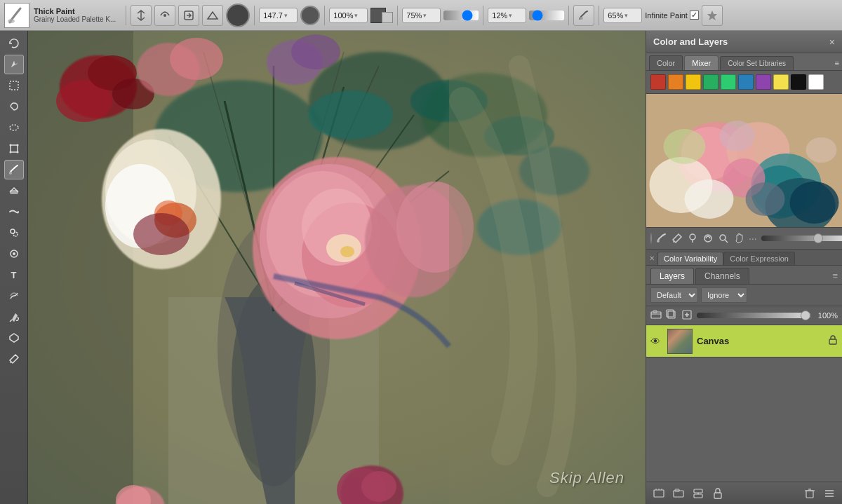  I want to click on tab-color: Color, so click(666, 63).